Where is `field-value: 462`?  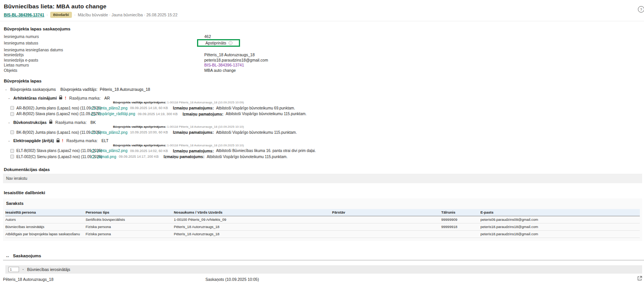
field-value: 462 is located at coordinates (208, 36).